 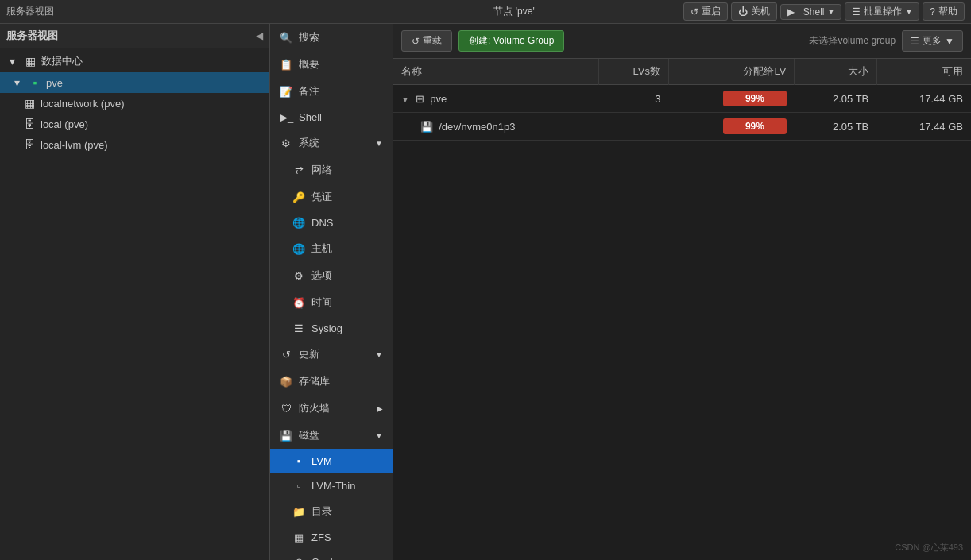 What do you see at coordinates (486, 12) in the screenshot?
I see `top-header: 服务器视图 节点 'pve' ↺ 重启 ⏻ 关机 ▶_ Shell ▼ ☰ 批量…` at bounding box center [486, 12].